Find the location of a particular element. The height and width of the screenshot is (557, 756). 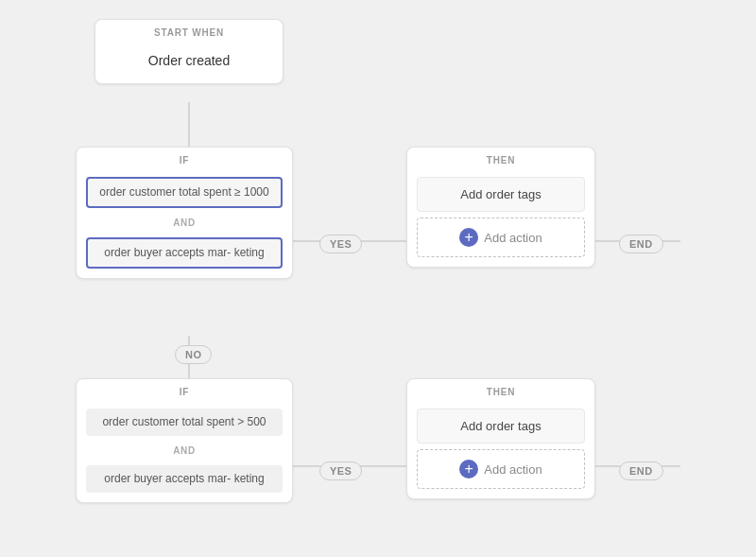

then-node-top: THEN Add order tags + Add action is located at coordinates (501, 207).